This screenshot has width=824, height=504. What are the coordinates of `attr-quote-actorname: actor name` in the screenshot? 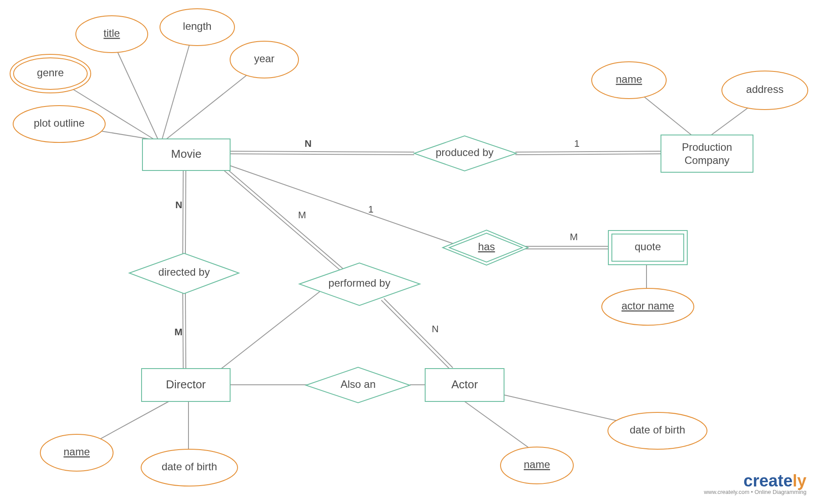 It's located at (648, 307).